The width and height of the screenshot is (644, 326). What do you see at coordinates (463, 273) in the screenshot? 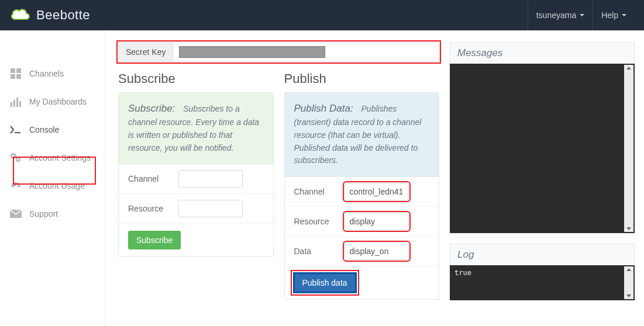
I see `log-line: true` at bounding box center [463, 273].